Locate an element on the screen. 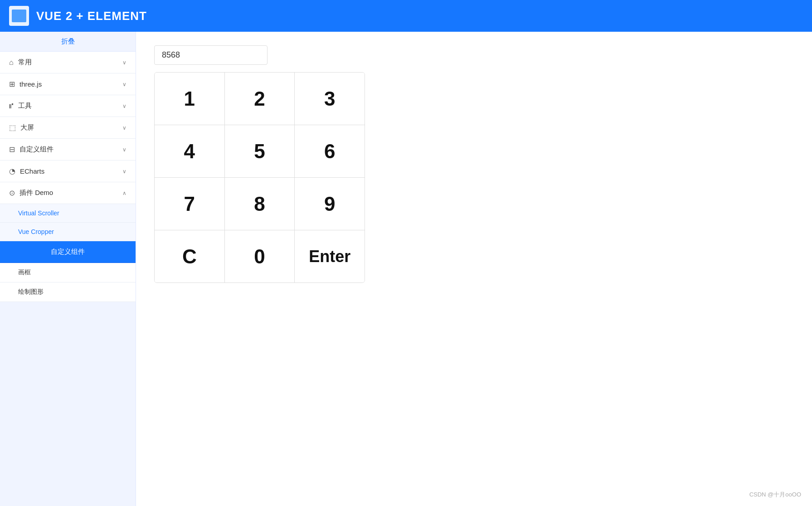 Image resolution: width=812 pixels, height=506 pixels. sidebar-item-zidingyi-label: 自定义组件 is located at coordinates (36, 150).